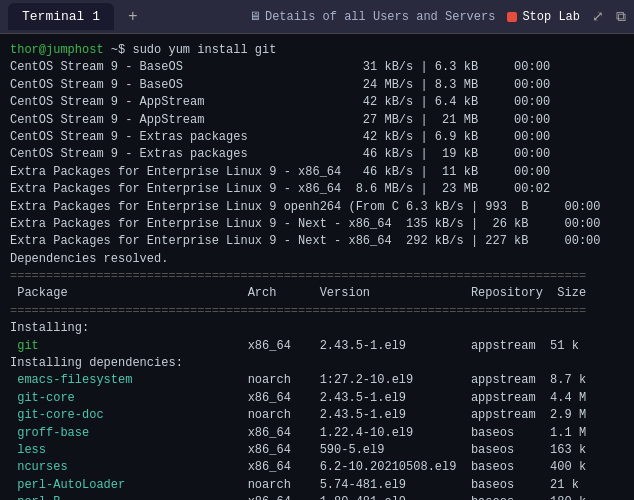 The height and width of the screenshot is (500, 634). I want to click on terminal-line: perl-B x86_64 1.80-481.el9 baseos 180 k, so click(317, 497).